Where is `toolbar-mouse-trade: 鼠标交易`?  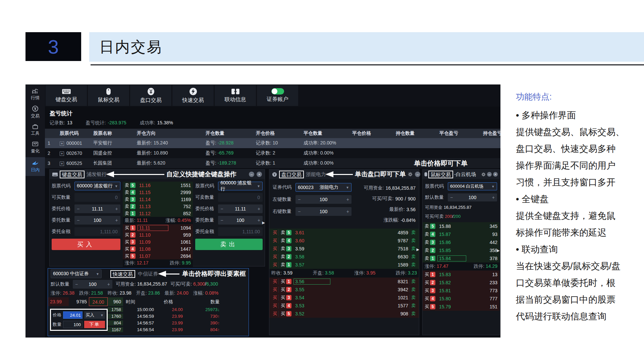 toolbar-mouse-trade: 鼠标交易 is located at coordinates (109, 96).